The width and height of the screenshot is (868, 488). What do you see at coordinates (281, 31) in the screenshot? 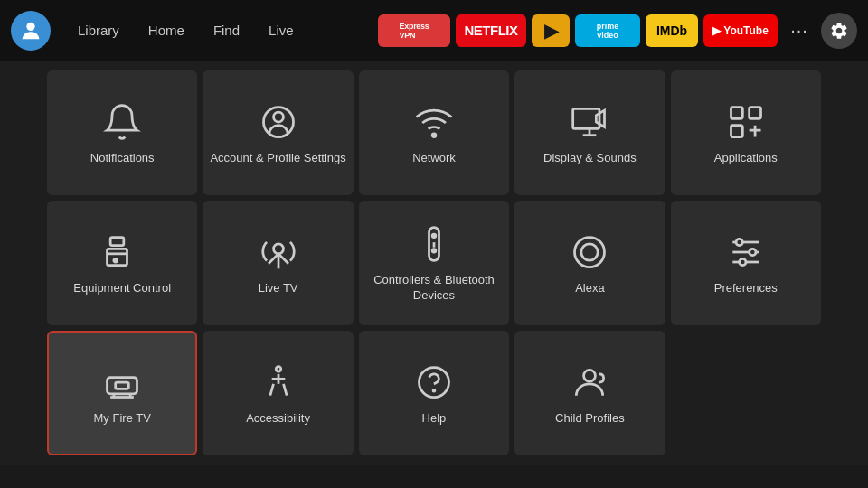
I see `nav-live: Live` at bounding box center [281, 31].